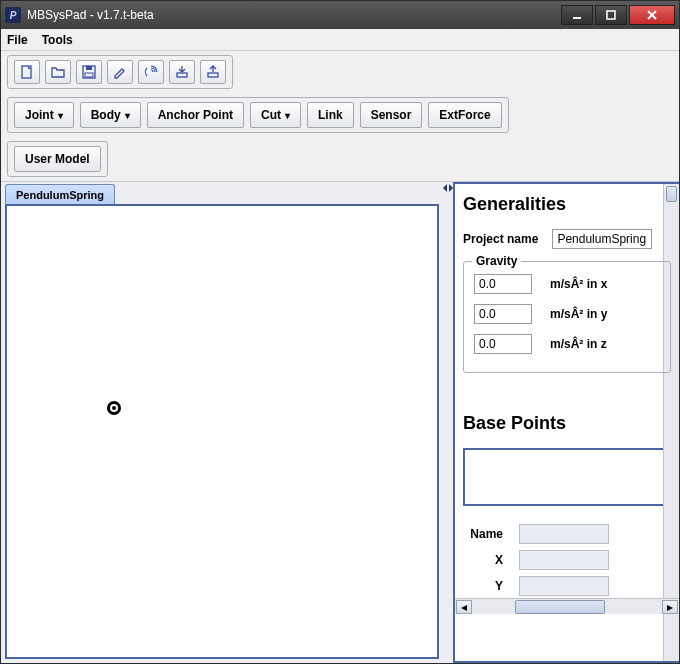 This screenshot has width=680, height=664. What do you see at coordinates (503, 314) in the screenshot?
I see `gravity-y-input` at bounding box center [503, 314].